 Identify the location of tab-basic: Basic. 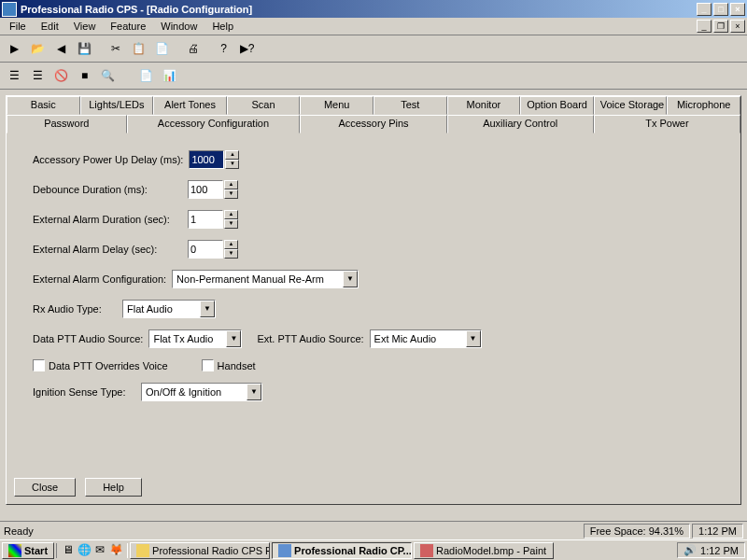
(43, 105).